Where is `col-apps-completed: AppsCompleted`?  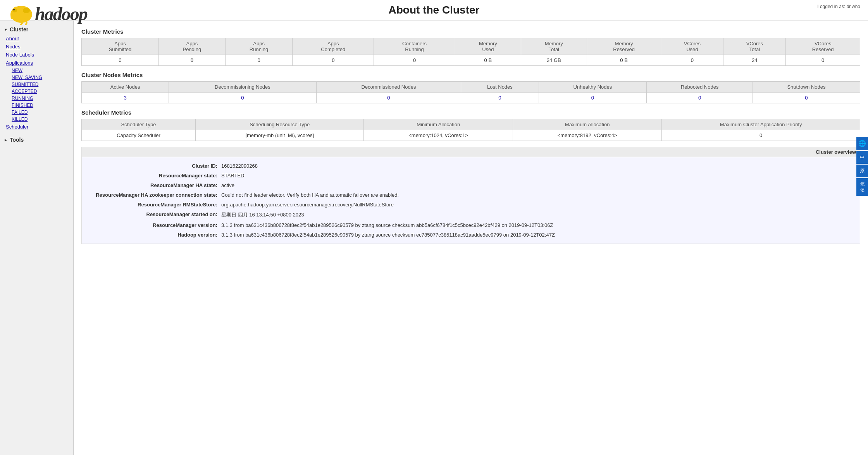 col-apps-completed: AppsCompleted is located at coordinates (333, 46).